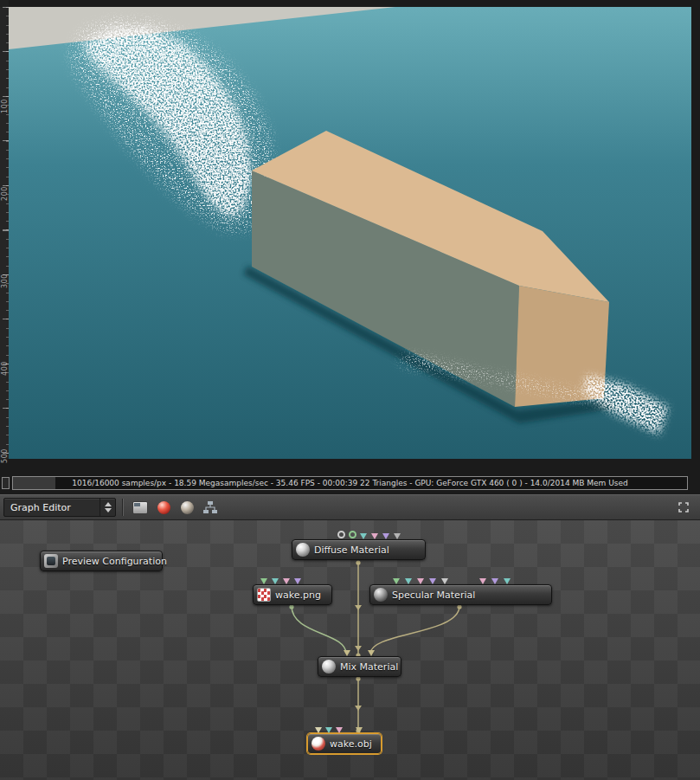  I want to click on node-preview-configuration: Preview Configuration, so click(101, 561).